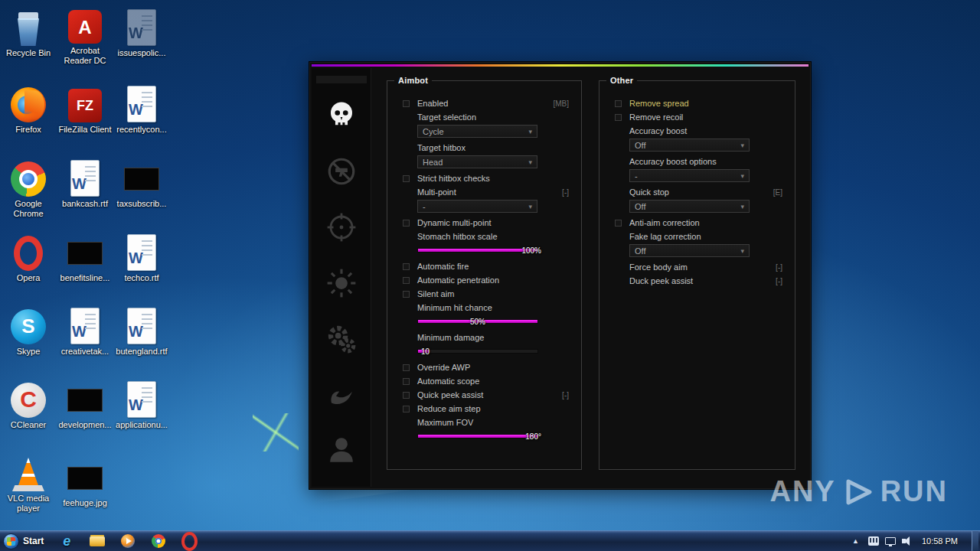 This screenshot has height=551, width=980. I want to click on desktop-icon-label: feehuge.jpg, so click(85, 504).